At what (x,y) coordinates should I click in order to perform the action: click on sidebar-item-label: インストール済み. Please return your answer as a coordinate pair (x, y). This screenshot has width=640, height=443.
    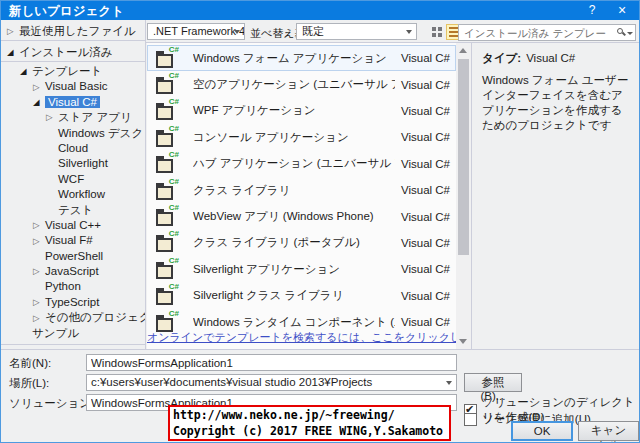
    Looking at the image, I should click on (66, 52).